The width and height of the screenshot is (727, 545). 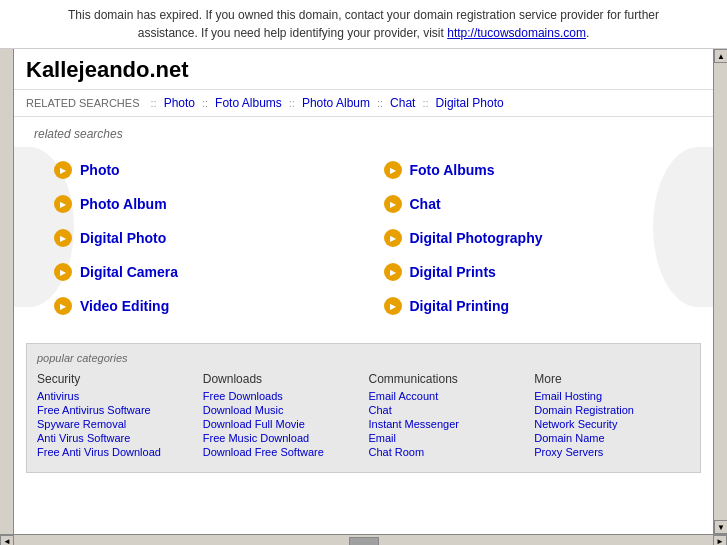 I want to click on search-link-digital-printing: Digital Printing, so click(x=460, y=306).